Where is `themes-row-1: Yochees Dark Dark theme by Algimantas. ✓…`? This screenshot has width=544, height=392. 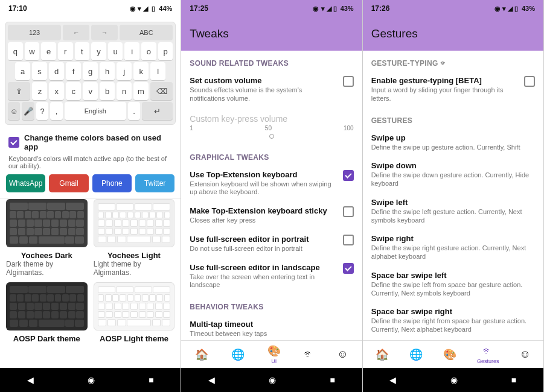 themes-row-1: Yochees Dark Dark theme by Algimantas. ✓… is located at coordinates (91, 238).